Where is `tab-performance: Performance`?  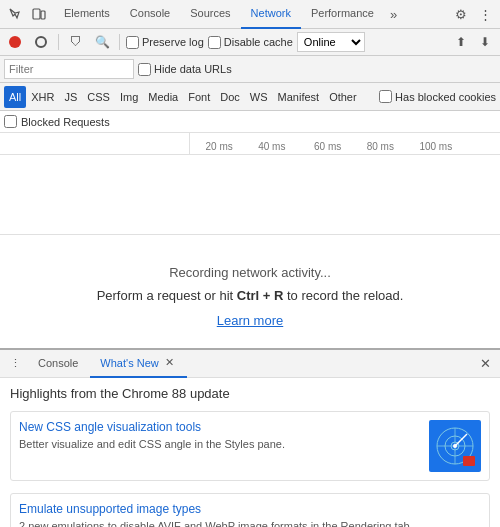
tab-performance: Performance is located at coordinates (342, 14).